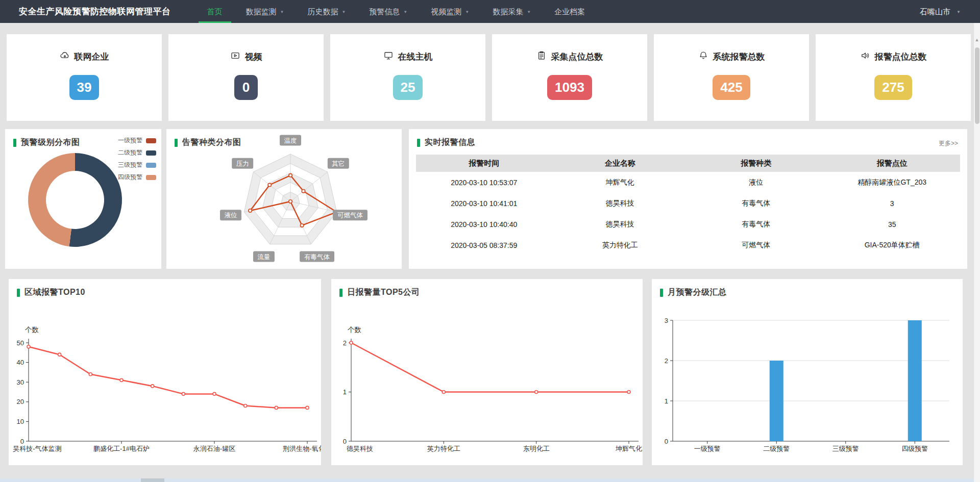  Describe the element at coordinates (511, 11) in the screenshot. I see `nav-item-5: 数据采集▼` at that location.